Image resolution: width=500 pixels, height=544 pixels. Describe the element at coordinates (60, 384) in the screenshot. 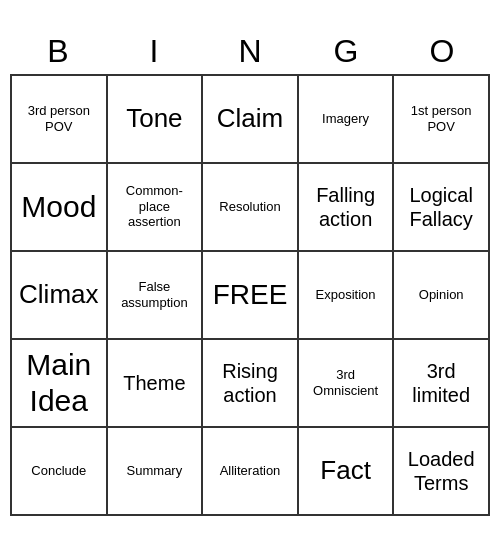

I see `bingo-cell-15: Main Idea` at that location.